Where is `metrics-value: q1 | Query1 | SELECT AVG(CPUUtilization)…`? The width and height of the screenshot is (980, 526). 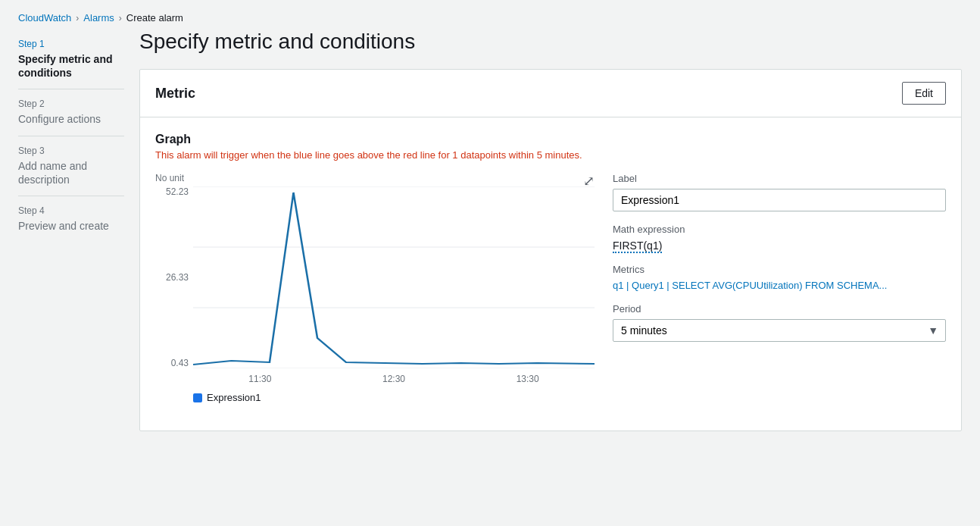 metrics-value: q1 | Query1 | SELECT AVG(CPUUtilization)… is located at coordinates (779, 285).